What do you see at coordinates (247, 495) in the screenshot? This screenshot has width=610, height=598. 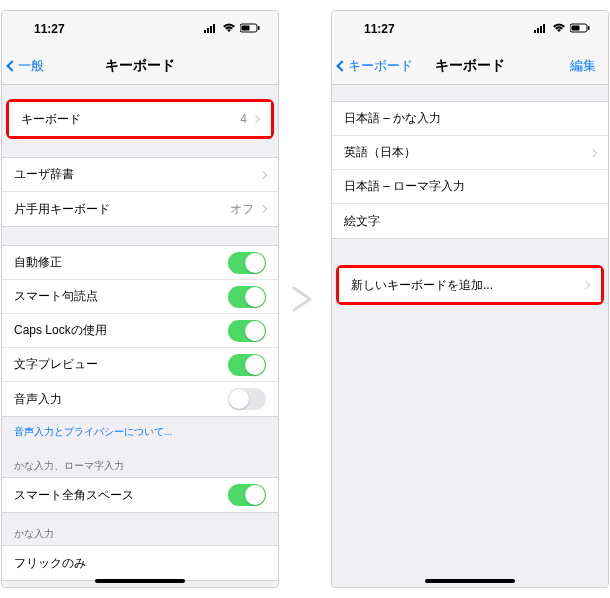 I see `smart-fullwidth-toggle` at bounding box center [247, 495].